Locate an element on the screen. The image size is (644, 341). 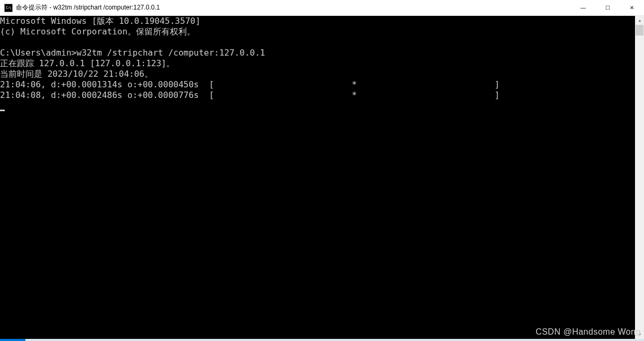
minimize-button: — is located at coordinates (583, 7).